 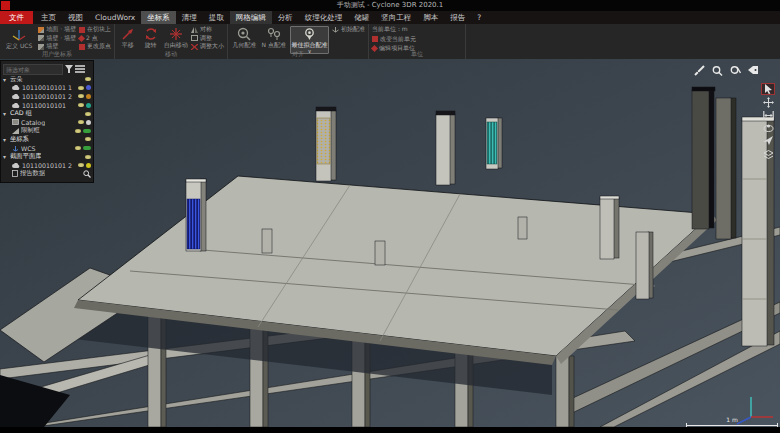 What do you see at coordinates (298, 42) in the screenshot?
I see `ribbon-group-align: 几何配准 N 点配准 最佳拟合配准 ∨` at bounding box center [298, 42].